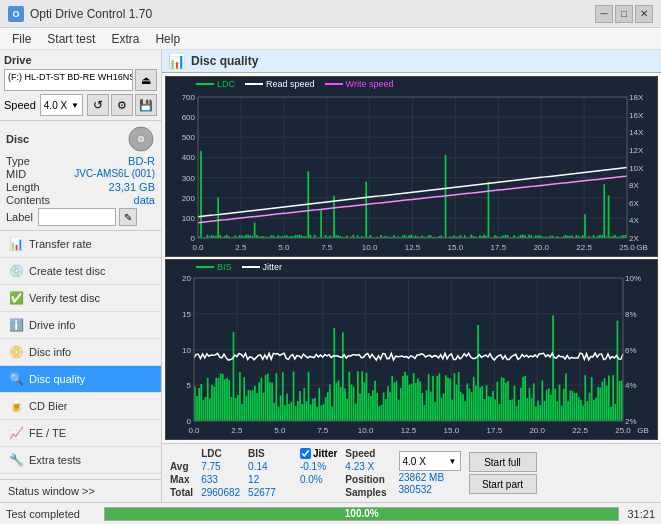  What do you see at coordinates (290, 84) in the screenshot?
I see `read-speed-legend-label: Read speed` at bounding box center [290, 84].